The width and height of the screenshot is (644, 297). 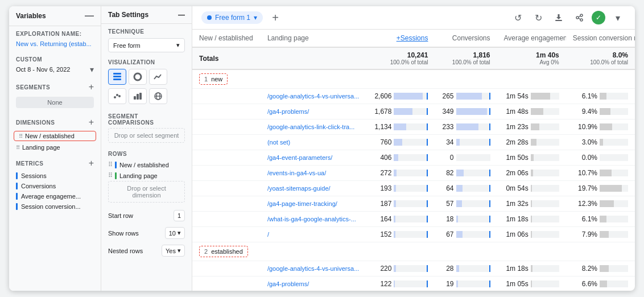 What do you see at coordinates (414, 112) in the screenshot?
I see `table-row: /ga4-problems/ 1,678 349 1m 48s` at bounding box center [414, 112].